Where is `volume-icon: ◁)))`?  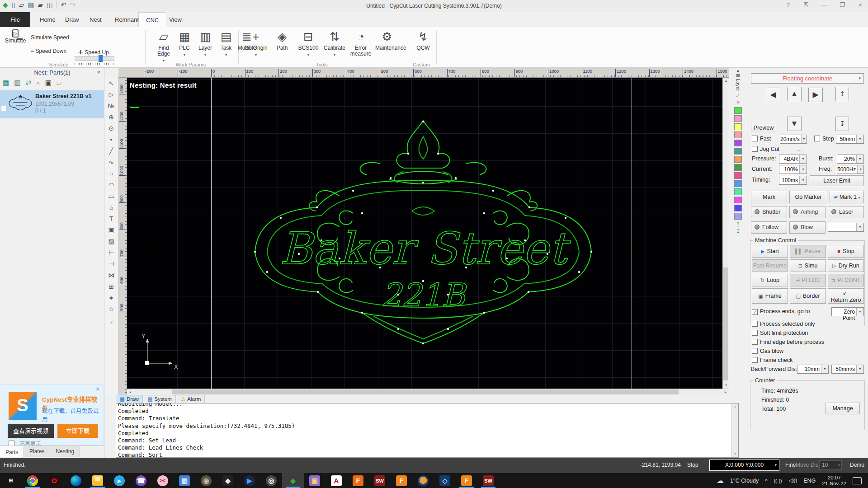
volume-icon: ◁))) is located at coordinates (793, 481).